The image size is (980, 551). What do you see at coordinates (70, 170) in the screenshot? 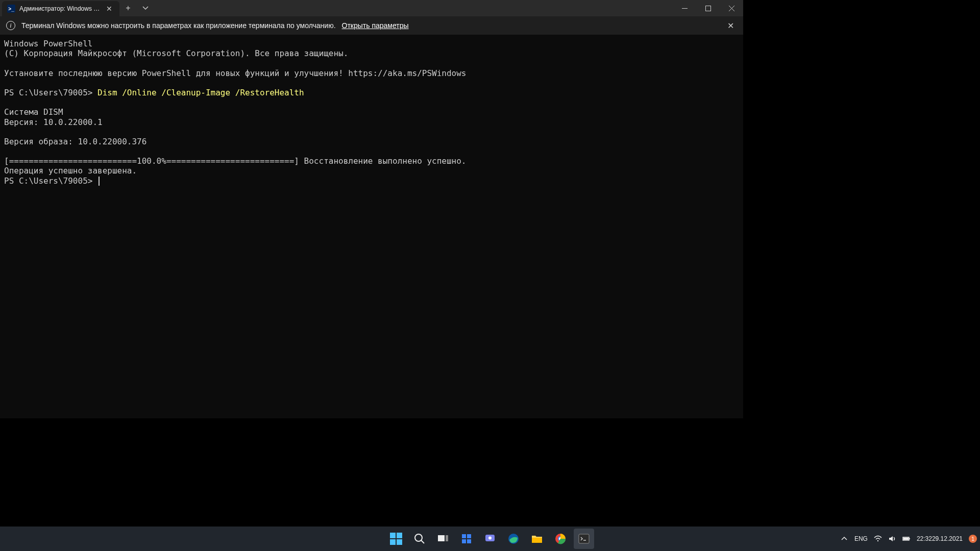
I see `term-line: Операция успешно завершена.` at bounding box center [70, 170].